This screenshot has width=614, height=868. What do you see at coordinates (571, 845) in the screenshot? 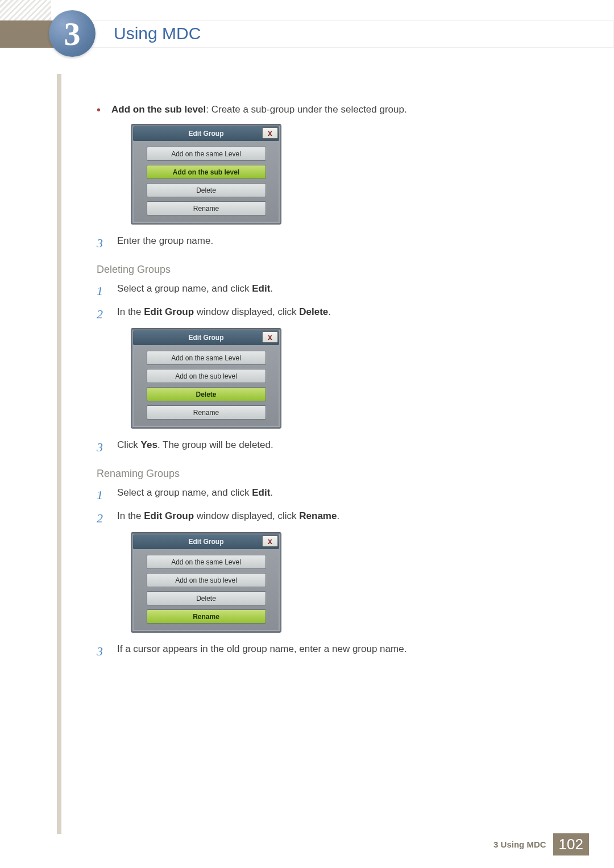
I see `page-number: 102` at bounding box center [571, 845].